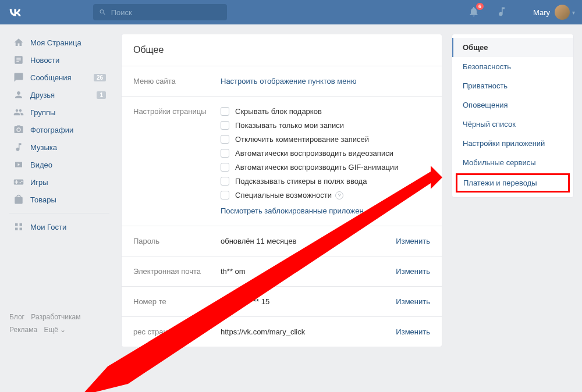 This screenshot has height=392, width=582. Describe the element at coordinates (59, 227) in the screenshot. I see `nav-guests: Мои Гости` at that location.